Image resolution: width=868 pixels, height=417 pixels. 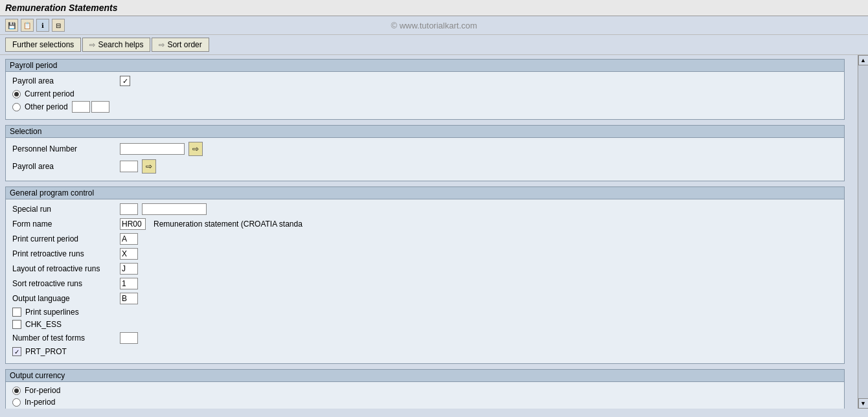 I want to click on print-superlines-label: Print superlines, so click(x=52, y=312).